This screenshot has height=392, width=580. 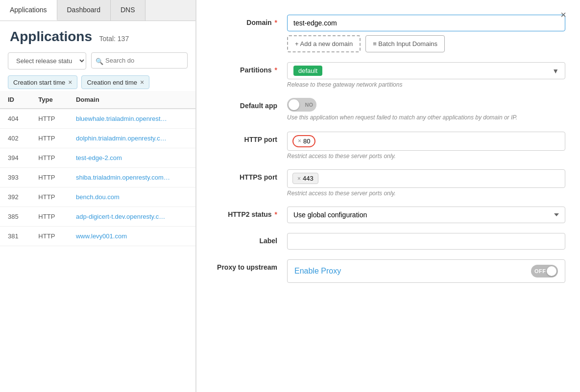 I want to click on form-row-partitions: Partitions * default ▼ Release to these …, so click(x=388, y=75).